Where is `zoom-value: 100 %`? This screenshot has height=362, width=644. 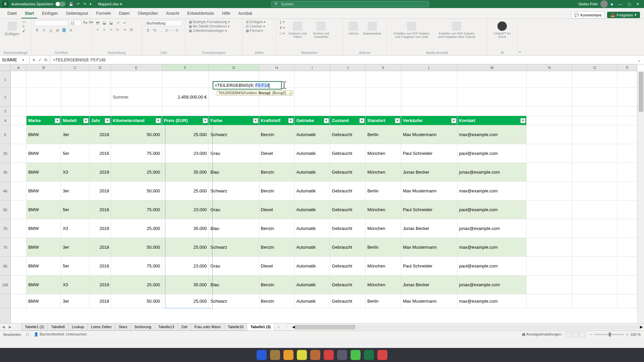
zoom-value: 100 % is located at coordinates (635, 335).